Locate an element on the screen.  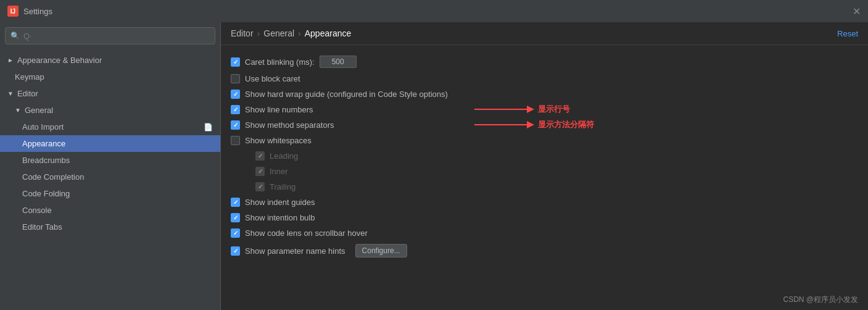
show-whitespaces-label: Show whitespaces is located at coordinates (278, 141).